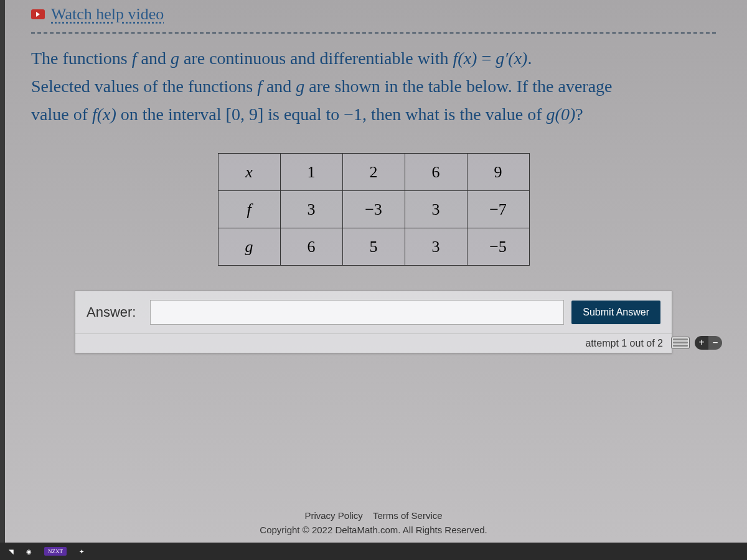  Describe the element at coordinates (374, 210) in the screenshot. I see `cell: −3` at that location.